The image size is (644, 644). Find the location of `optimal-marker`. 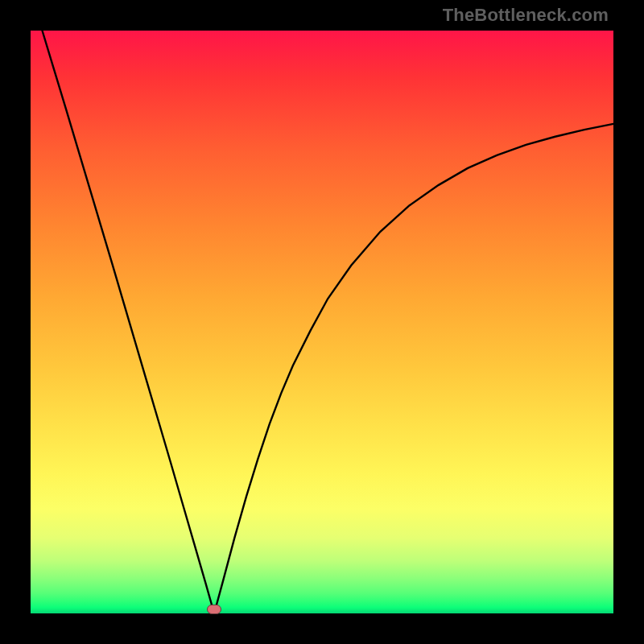

optimal-marker is located at coordinates (214, 609).